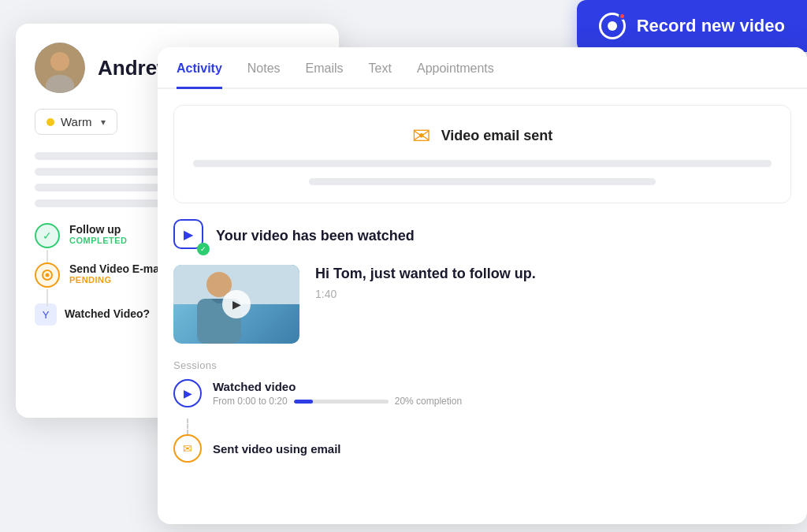 The image size is (807, 532). What do you see at coordinates (429, 401) in the screenshot?
I see `completion-label: 20% completion` at bounding box center [429, 401].